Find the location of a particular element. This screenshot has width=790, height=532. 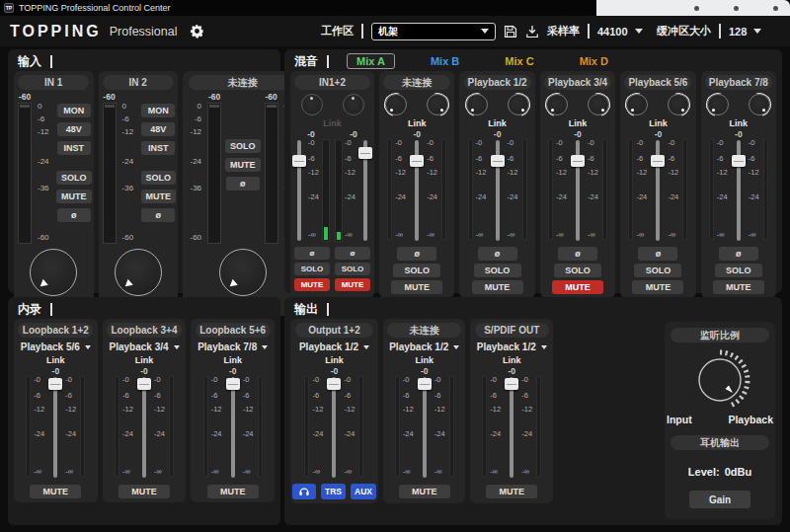

tab-mix-a: Mix A is located at coordinates (371, 61).